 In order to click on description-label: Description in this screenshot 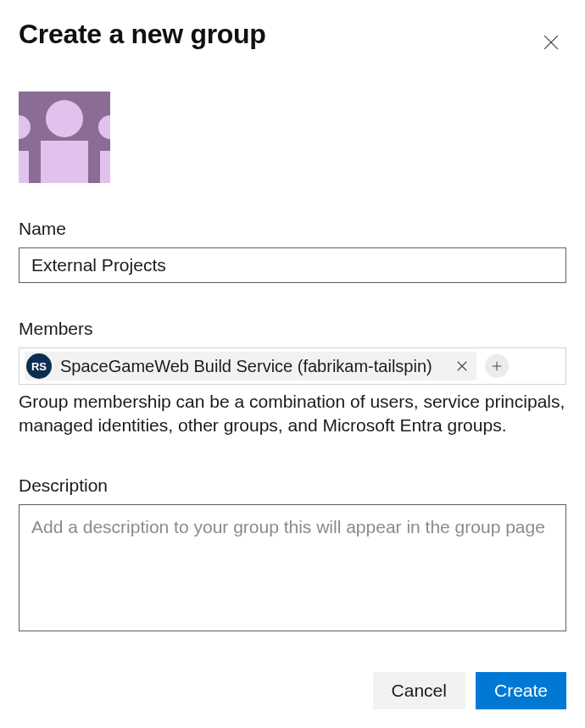, I will do `click(292, 486)`.